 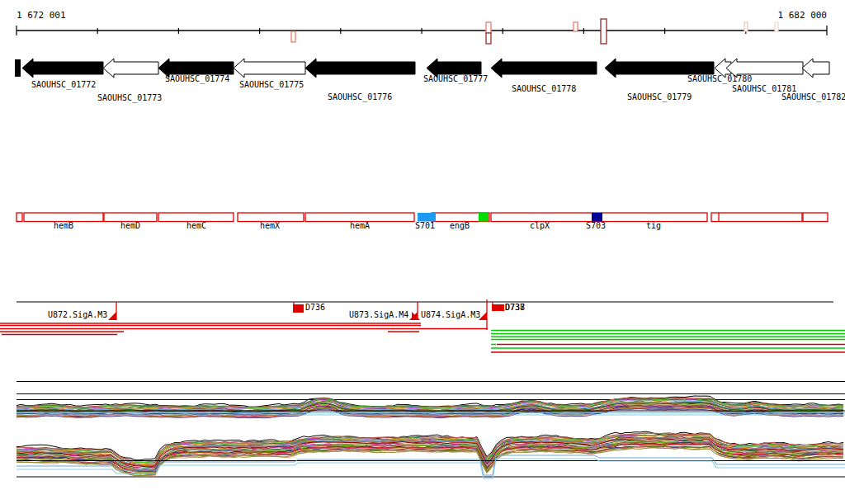 What do you see at coordinates (18, 68) in the screenshot?
I see `gene-stub` at bounding box center [18, 68].